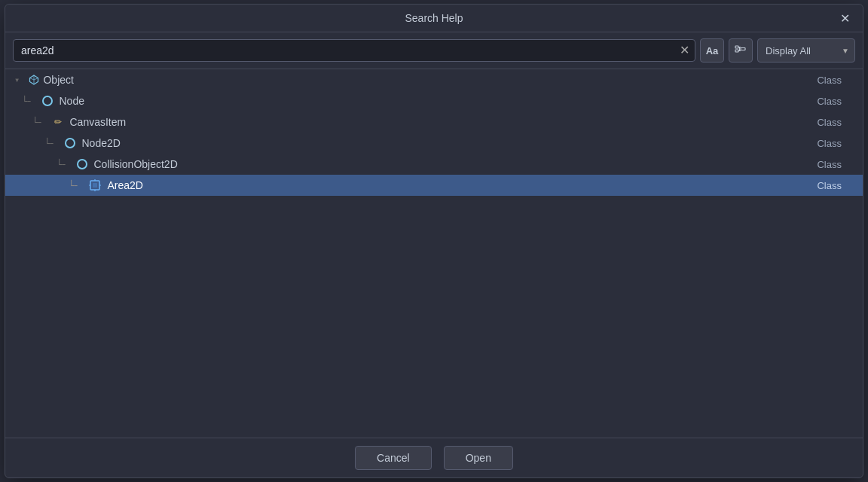 This screenshot has height=482, width=868. Describe the element at coordinates (71, 101) in the screenshot. I see `label-node: Node` at that location.